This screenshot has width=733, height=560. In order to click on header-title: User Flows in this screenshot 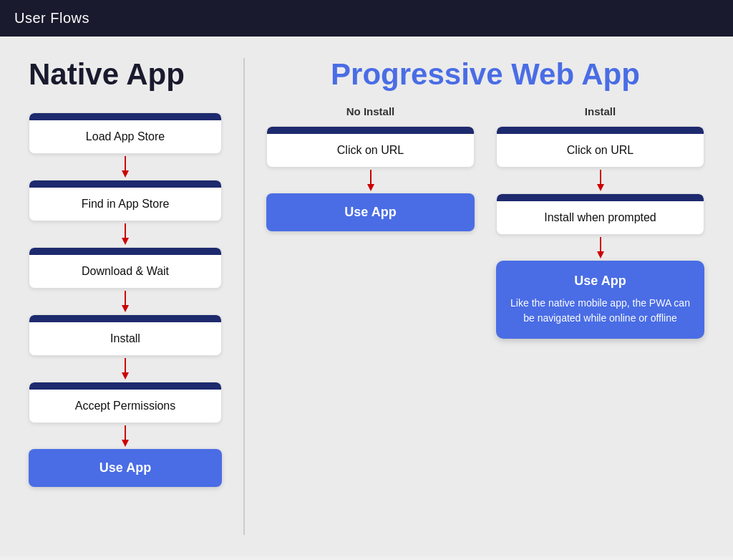, I will do `click(52, 18)`.